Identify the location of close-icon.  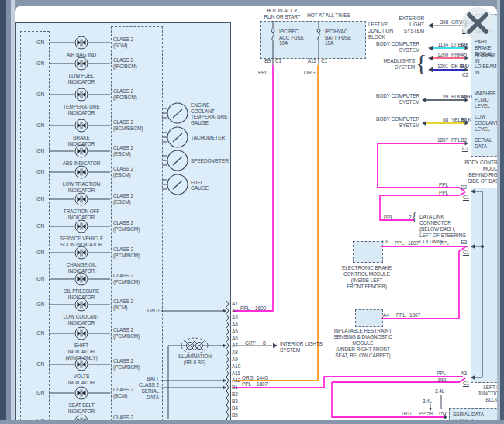
(478, 23).